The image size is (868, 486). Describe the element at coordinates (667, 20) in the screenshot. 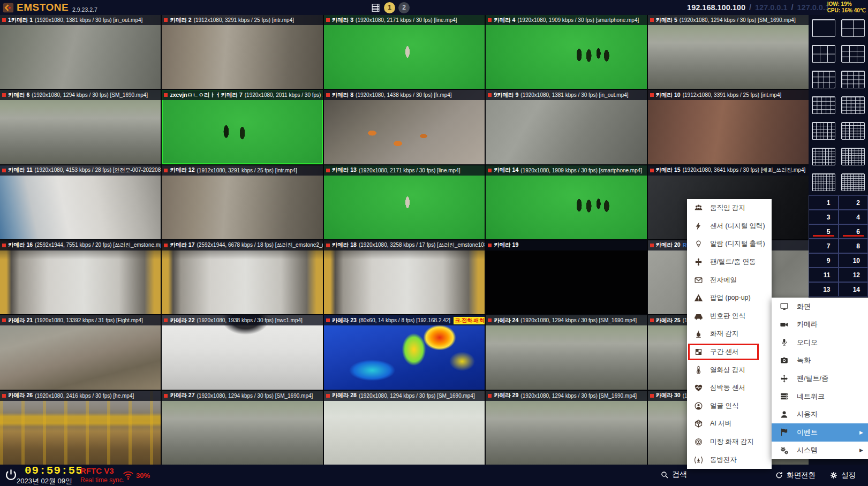

I see `camera-name: 카메라 5` at that location.